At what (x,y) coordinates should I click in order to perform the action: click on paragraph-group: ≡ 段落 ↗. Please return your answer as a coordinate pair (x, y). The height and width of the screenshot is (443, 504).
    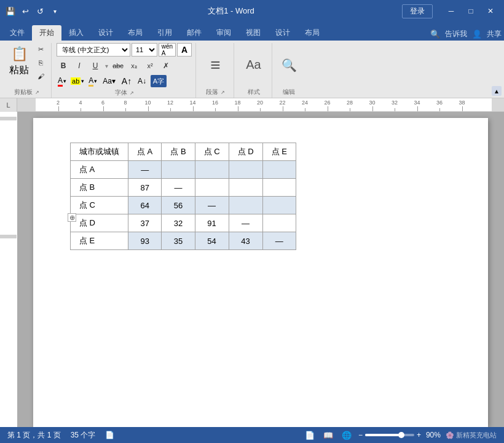
    Looking at the image, I should click on (216, 70).